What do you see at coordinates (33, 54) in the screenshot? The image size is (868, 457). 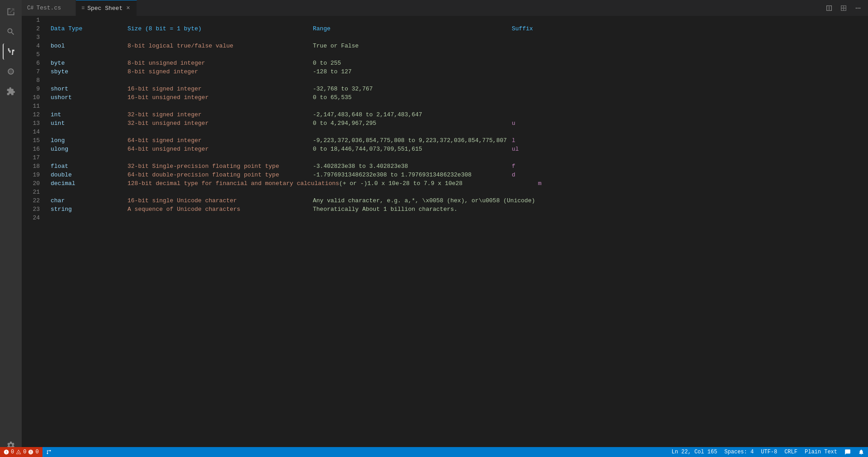 I see `line-number: 5` at bounding box center [33, 54].